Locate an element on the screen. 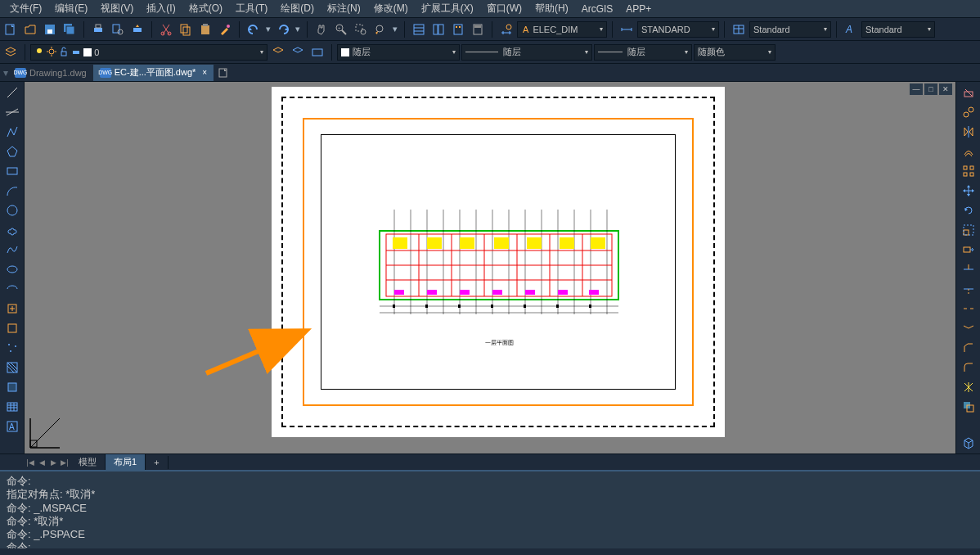  print-preview-icon is located at coordinates (118, 29).